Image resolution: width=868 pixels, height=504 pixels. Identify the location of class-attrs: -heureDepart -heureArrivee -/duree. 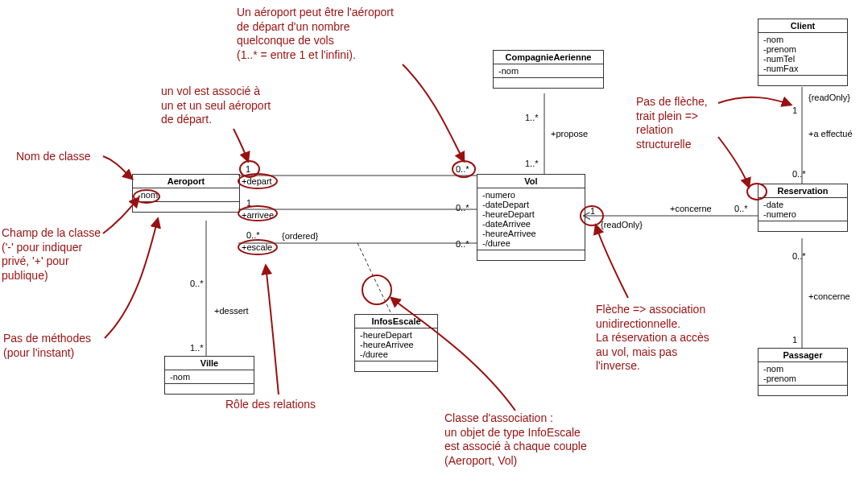
(396, 345).